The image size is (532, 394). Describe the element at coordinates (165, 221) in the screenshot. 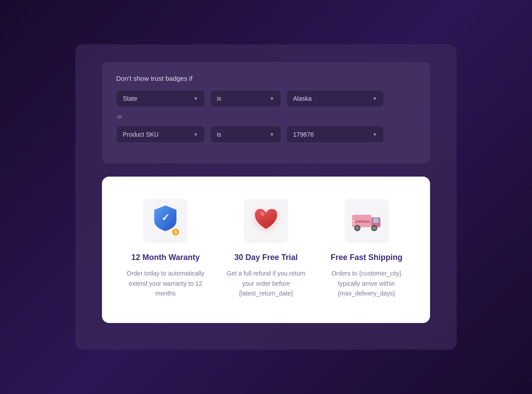

I see `shield-warranty-icon: ✓ $` at that location.